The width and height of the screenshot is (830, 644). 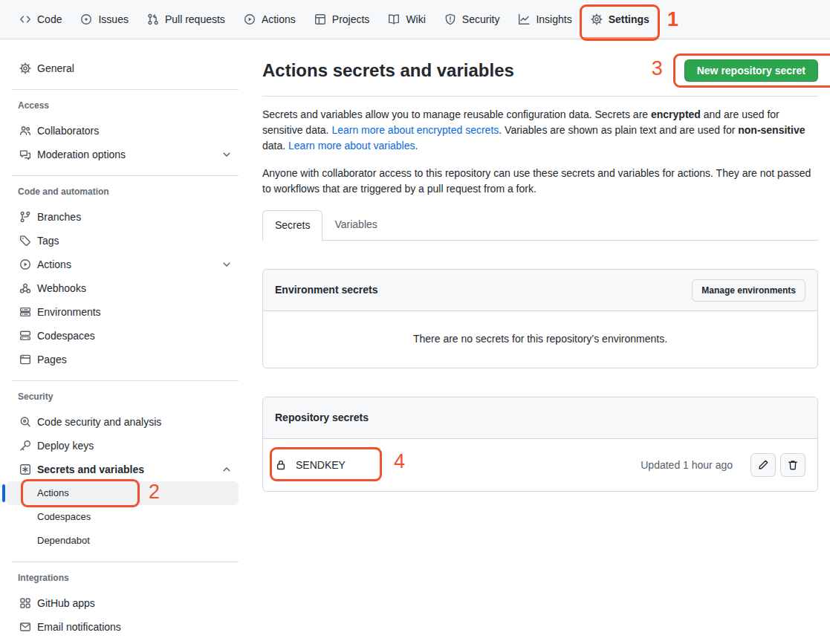 I want to click on new-repository-secret-button: New repository secret, so click(x=751, y=71).